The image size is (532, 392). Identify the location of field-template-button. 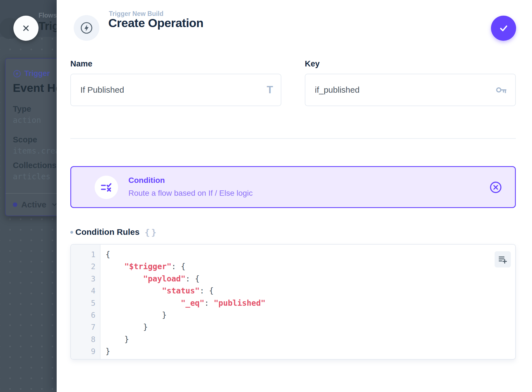
(503, 259).